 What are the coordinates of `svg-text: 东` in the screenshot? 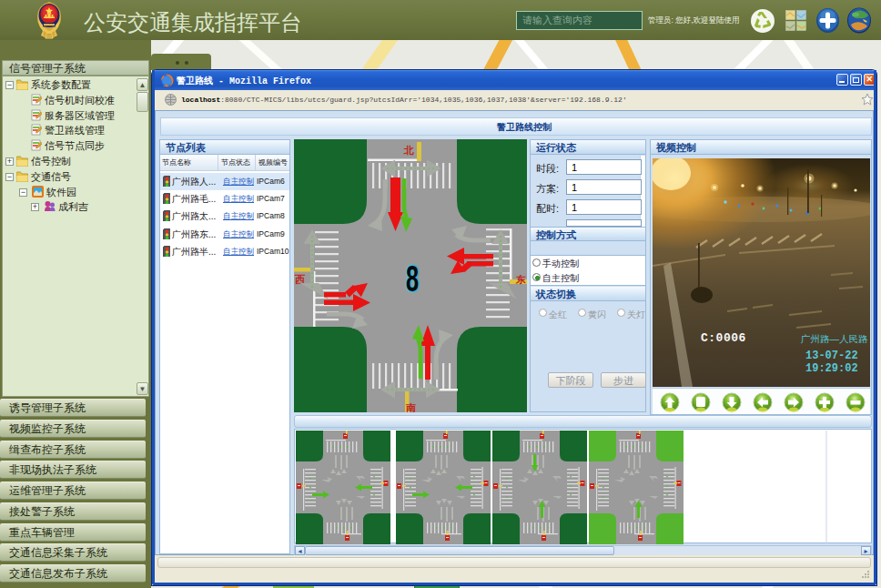 It's located at (521, 279).